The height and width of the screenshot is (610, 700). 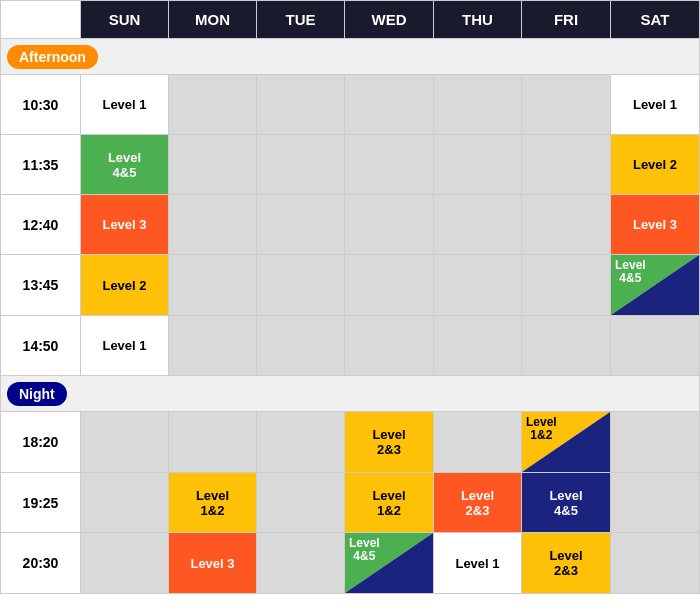 What do you see at coordinates (350, 105) in the screenshot?
I see `row-1030: 10:30 Level 1 Level 1` at bounding box center [350, 105].